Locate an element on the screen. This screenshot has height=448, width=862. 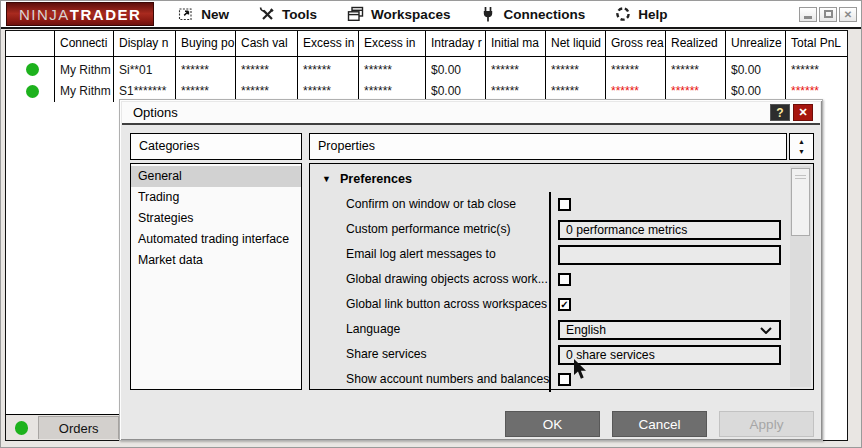
col-cash-value: Cash val is located at coordinates (267, 44).